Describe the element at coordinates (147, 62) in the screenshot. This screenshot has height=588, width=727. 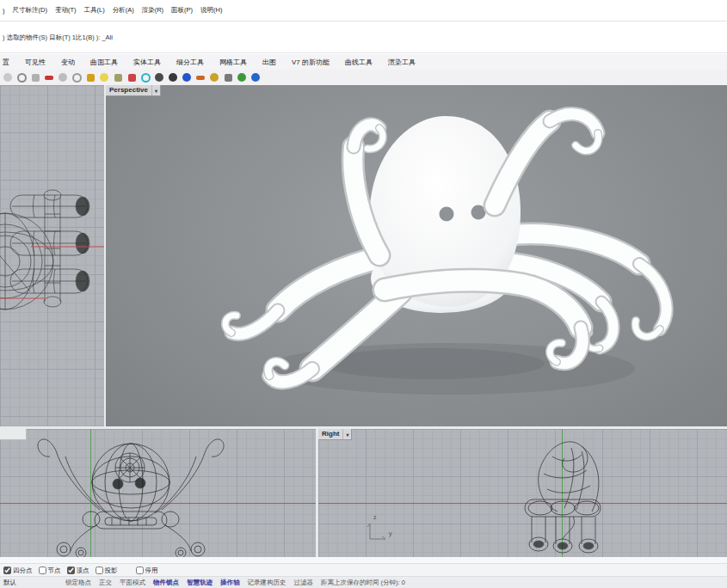
I see `tool-tab-4: 实体工具` at that location.